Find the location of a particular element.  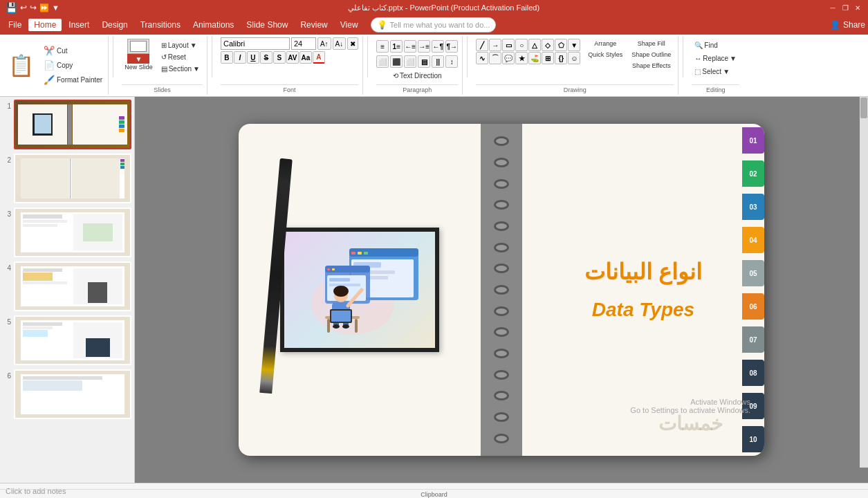

tab-01: 01 is located at coordinates (753, 140).